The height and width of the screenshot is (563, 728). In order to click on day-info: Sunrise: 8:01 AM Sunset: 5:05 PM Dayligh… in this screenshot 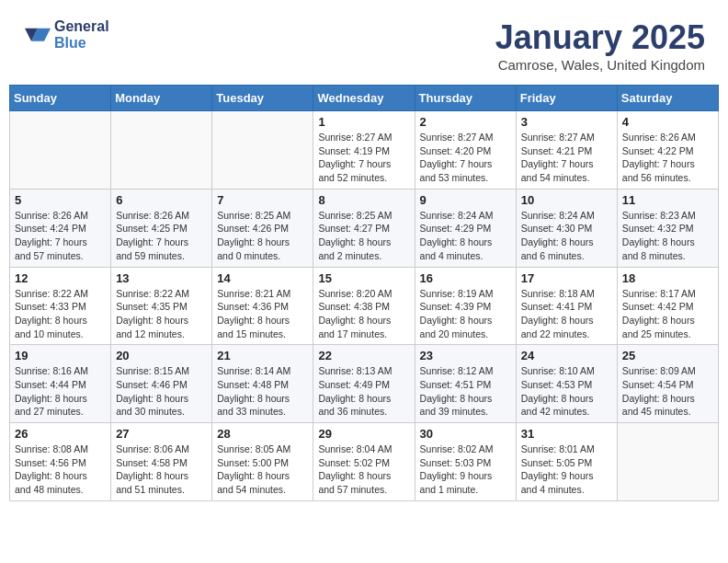, I will do `click(566, 469)`.